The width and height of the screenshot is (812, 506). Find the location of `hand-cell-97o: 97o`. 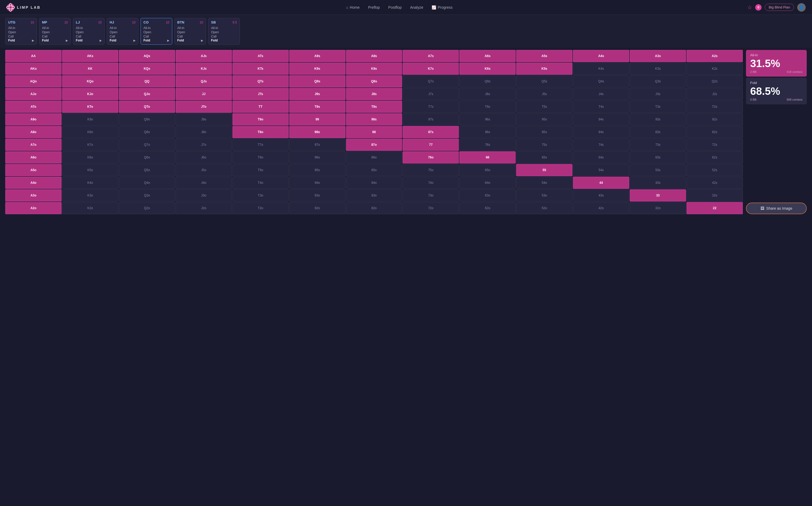

hand-cell-97o: 97o is located at coordinates (317, 145).